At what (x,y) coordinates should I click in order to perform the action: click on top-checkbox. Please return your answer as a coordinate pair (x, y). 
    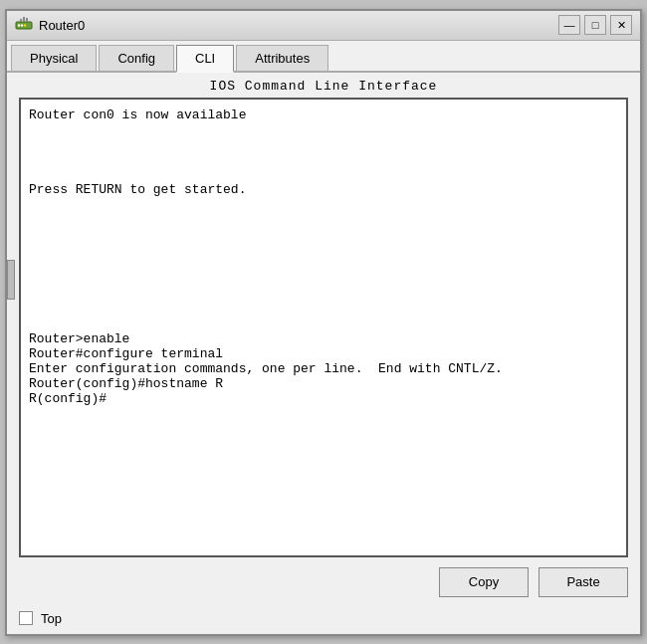
    Looking at the image, I should click on (26, 618).